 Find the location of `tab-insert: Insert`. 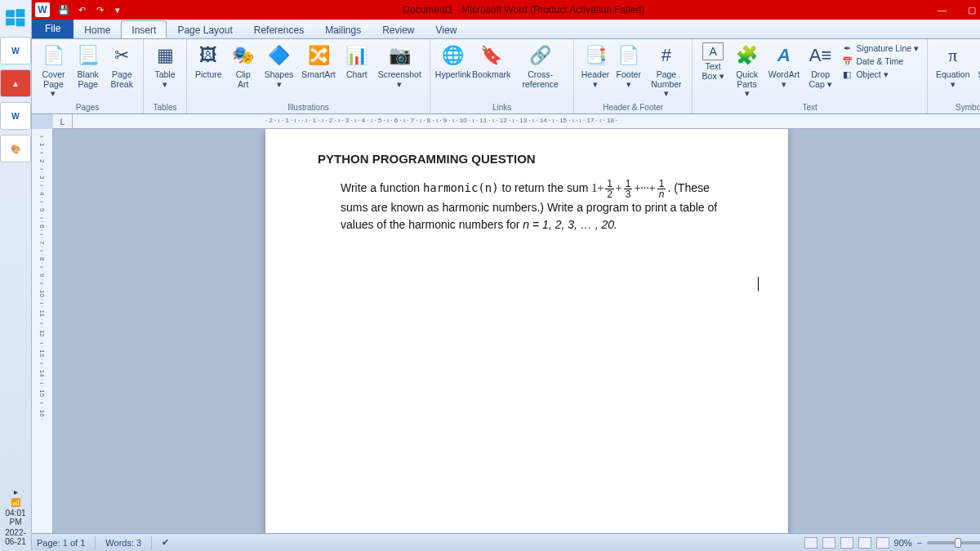

tab-insert: Insert is located at coordinates (144, 29).